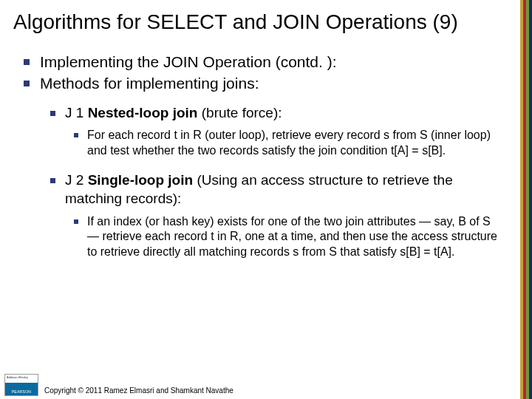 The image size is (532, 399). Describe the element at coordinates (259, 22) in the screenshot. I see `slide-title: Algorithms for SELECT and JOIN Operation…` at that location.